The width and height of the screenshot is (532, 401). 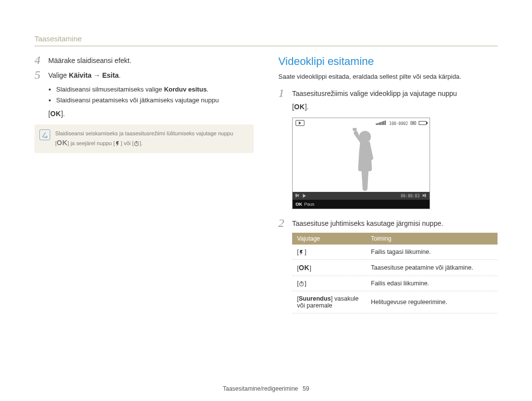 I want to click on step-1: 1 Taasesitusrežiimis valige videoklipp j…, so click(x=388, y=93).